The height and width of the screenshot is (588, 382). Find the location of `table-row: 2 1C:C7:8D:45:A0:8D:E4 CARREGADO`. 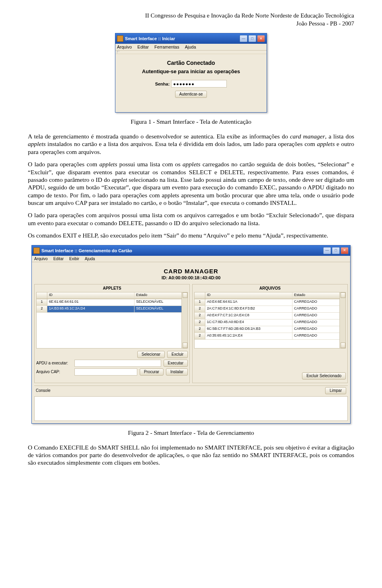

table-row: 2 1C:C7:8D:45:A0:8D:E4 CARREGADO is located at coordinates (267, 323).